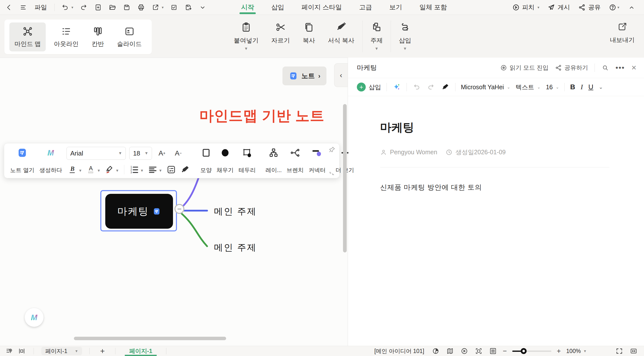 Image resolution: width=644 pixels, height=356 pixels. I want to click on shape-button: 모양, so click(206, 161).